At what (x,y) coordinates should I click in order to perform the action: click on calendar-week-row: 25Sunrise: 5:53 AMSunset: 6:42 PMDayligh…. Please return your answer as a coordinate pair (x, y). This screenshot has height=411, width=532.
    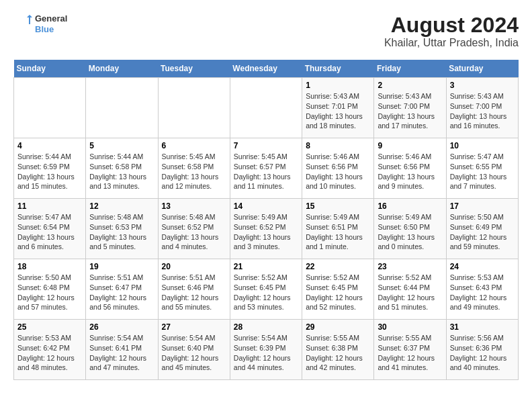
    Looking at the image, I should click on (266, 350).